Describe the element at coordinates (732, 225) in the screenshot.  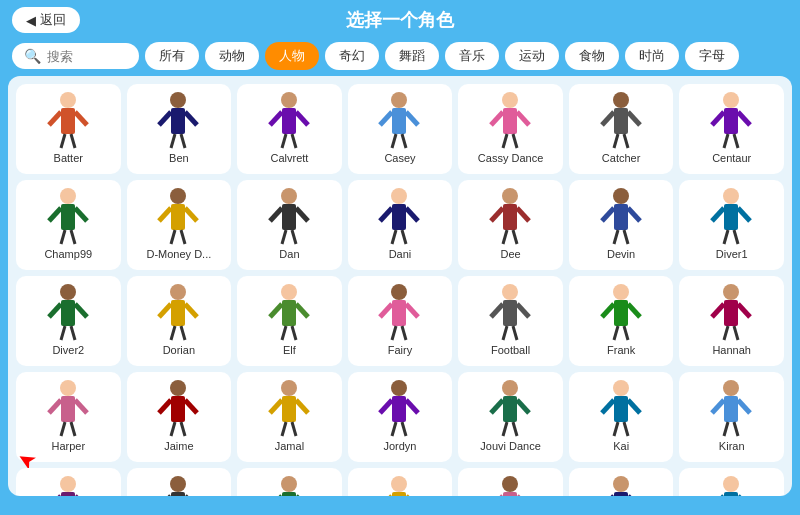
I see `sprite-card: Diver1` at that location.